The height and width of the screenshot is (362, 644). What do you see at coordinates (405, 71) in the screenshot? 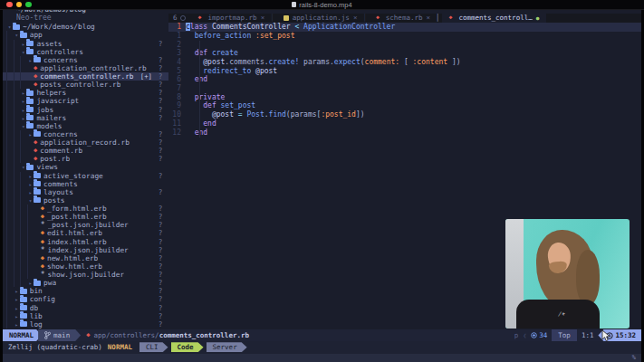
I see `code-line: 5 redirect_to @post` at bounding box center [405, 71].